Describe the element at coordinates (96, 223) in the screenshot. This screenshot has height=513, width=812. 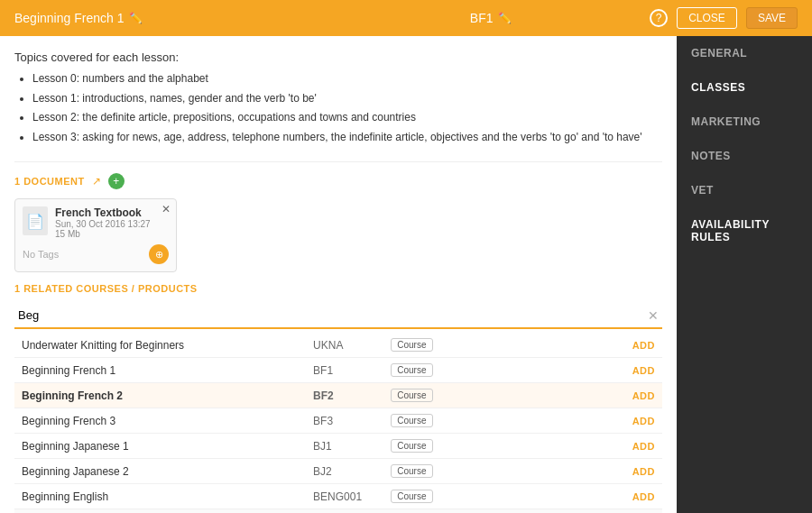
I see `document-card-header: 📄 French Textbook Sun, 30 Oct 2016 13:27…` at that location.